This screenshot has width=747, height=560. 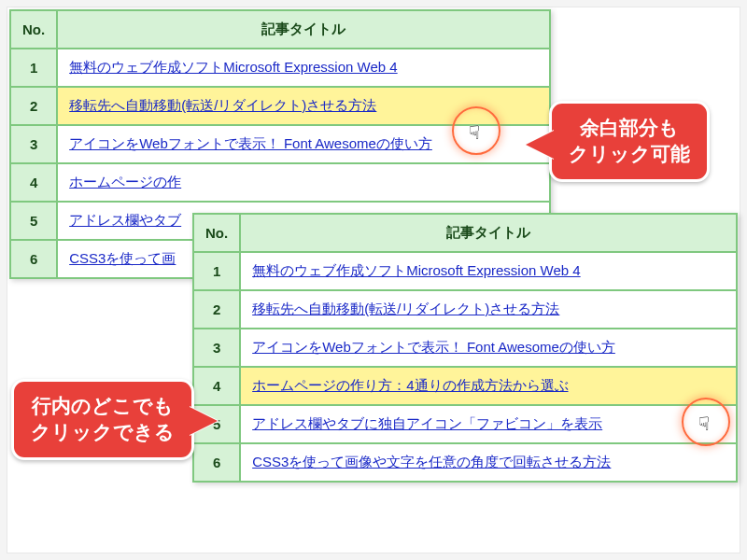 What do you see at coordinates (488, 424) in the screenshot?
I see `row-title-cell: アドレス欄やタブに独自アイコン「ファビコン」を表示` at bounding box center [488, 424].